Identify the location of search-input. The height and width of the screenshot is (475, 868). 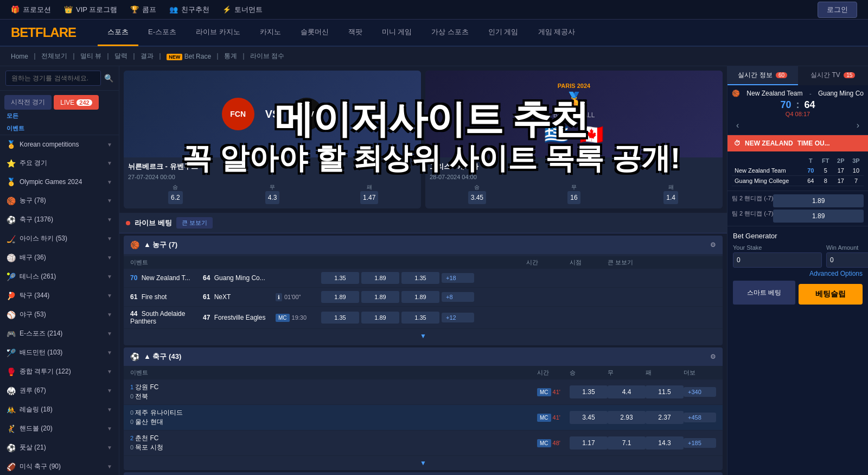
(53, 78).